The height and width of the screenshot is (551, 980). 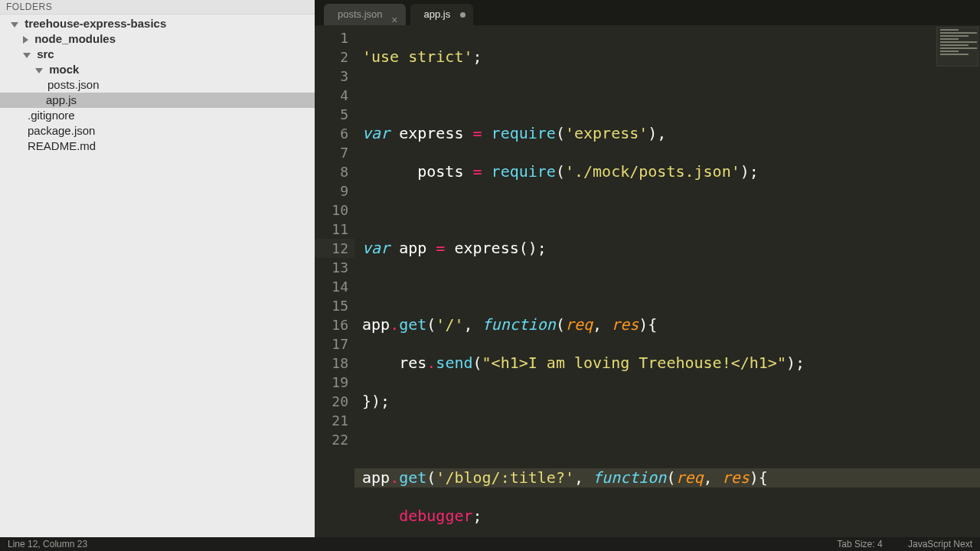 I want to click on line-number-gutter: 1234 5678 9101112 13141516 17181920 2122, so click(x=335, y=282).